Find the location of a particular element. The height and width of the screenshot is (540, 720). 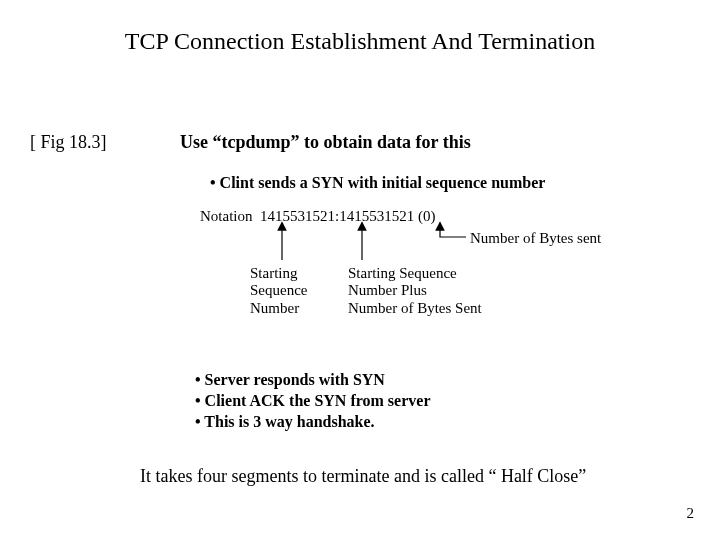

bullet-3way: • This is 3 way handshake. is located at coordinates (312, 422).